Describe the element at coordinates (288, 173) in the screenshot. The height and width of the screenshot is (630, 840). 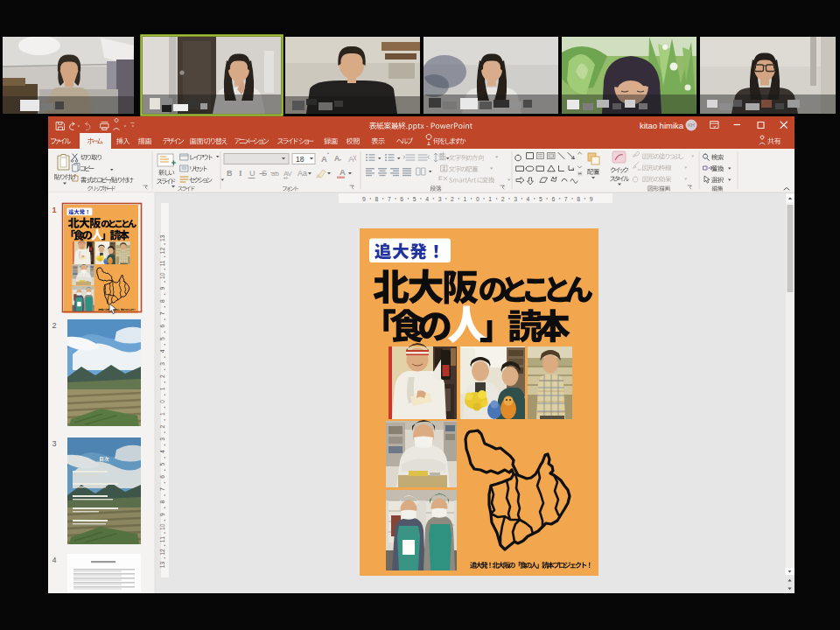
I see `svg-text: AV` at that location.